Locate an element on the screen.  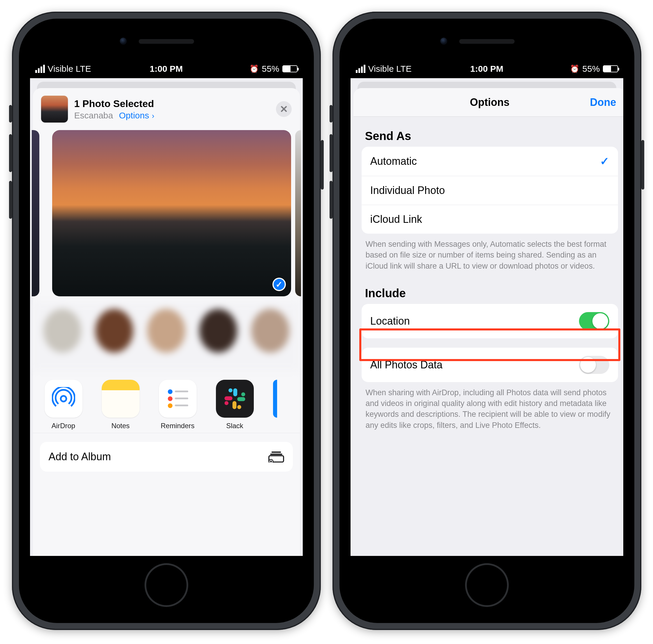
include-location: Location is located at coordinates (490, 321).